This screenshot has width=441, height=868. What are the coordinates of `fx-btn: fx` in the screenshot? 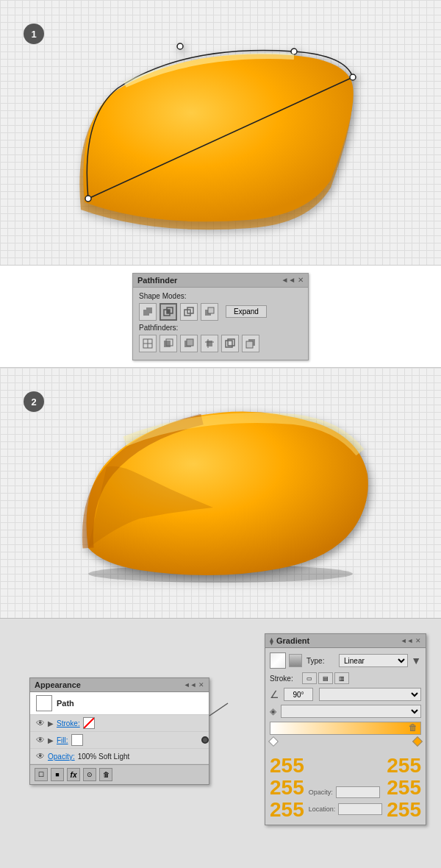 It's located at (74, 775).